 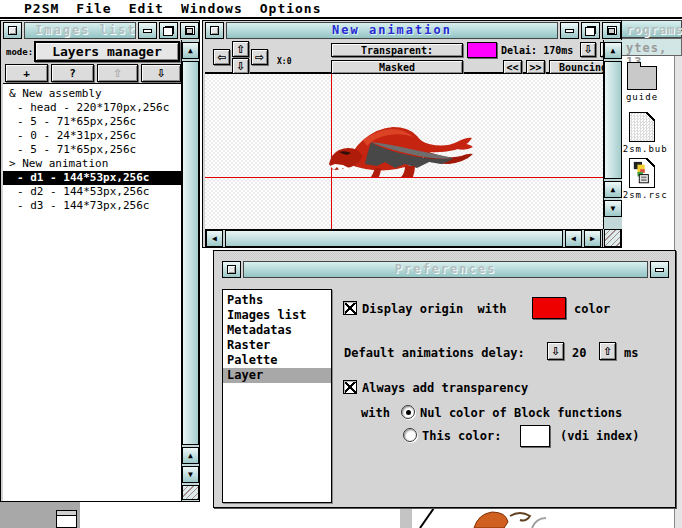 What do you see at coordinates (444, 256) in the screenshot?
I see `window-frame` at bounding box center [444, 256].